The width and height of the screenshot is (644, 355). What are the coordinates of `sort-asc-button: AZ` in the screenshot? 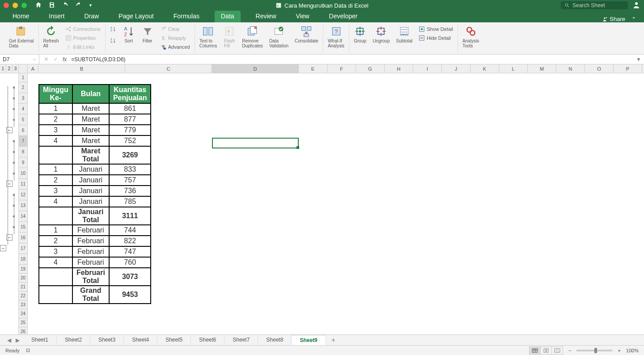 It's located at (113, 29).